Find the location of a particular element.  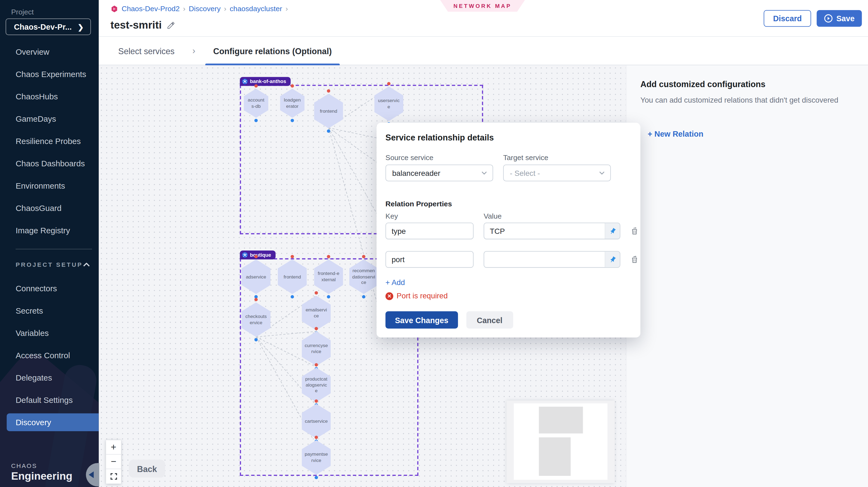

service-node-frontend-external: frontend-external is located at coordinates (329, 277).